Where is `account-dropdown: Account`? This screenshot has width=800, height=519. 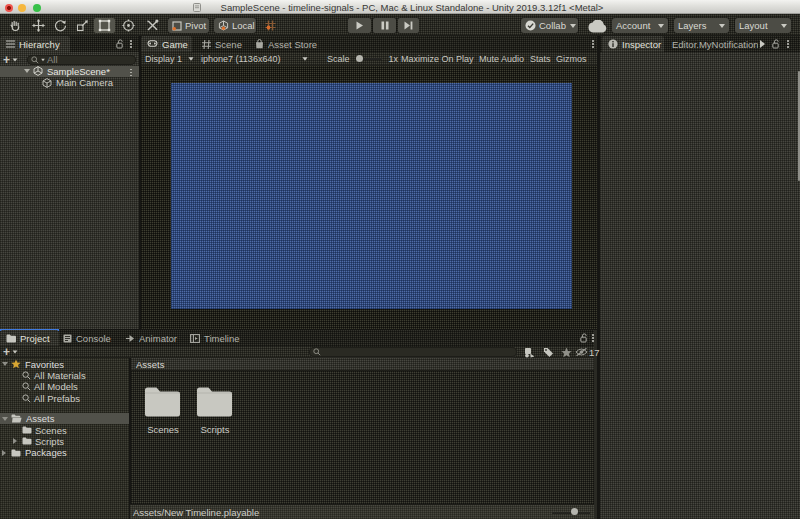
account-dropdown: Account is located at coordinates (640, 26).